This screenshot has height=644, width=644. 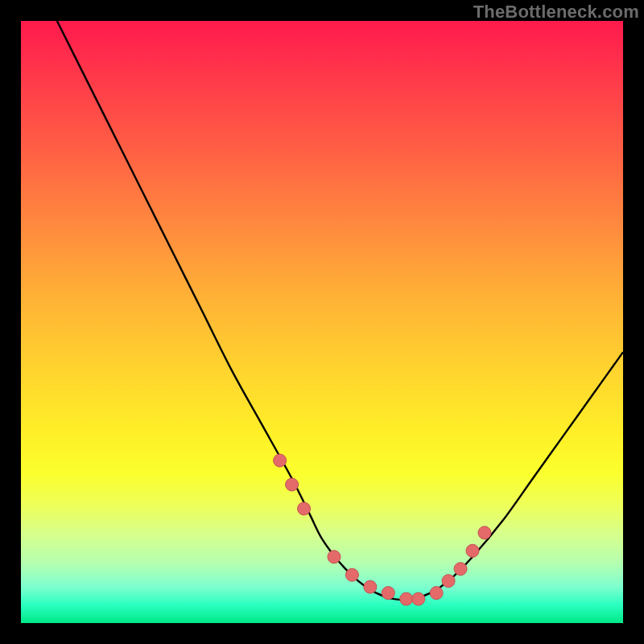 I want to click on watermark-label: TheBottleneck.com, so click(x=556, y=12).